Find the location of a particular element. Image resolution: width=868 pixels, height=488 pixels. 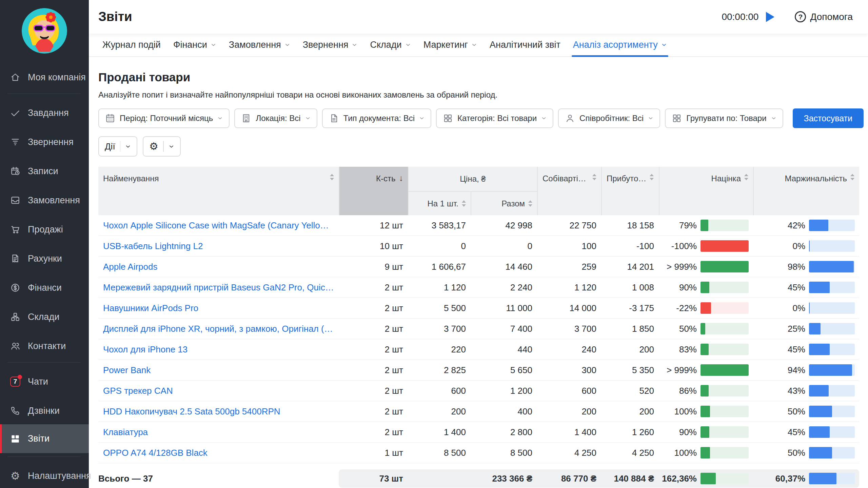

column-header-name: Найменування is located at coordinates (218, 191).